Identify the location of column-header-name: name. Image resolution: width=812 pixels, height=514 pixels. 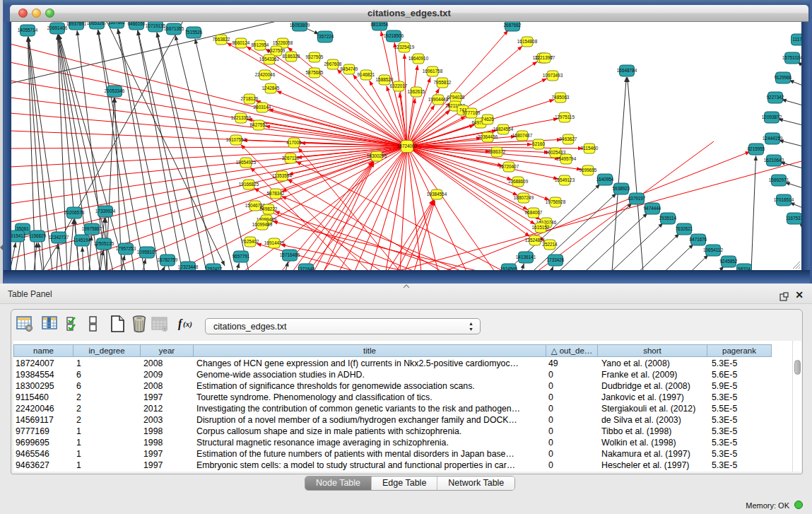
(44, 351).